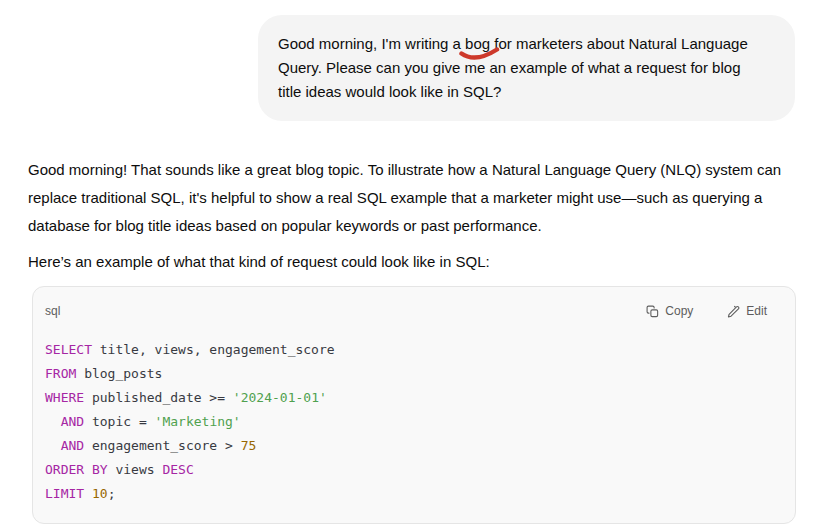 Image resolution: width=828 pixels, height=531 pixels. I want to click on edit-button: Edit, so click(747, 311).